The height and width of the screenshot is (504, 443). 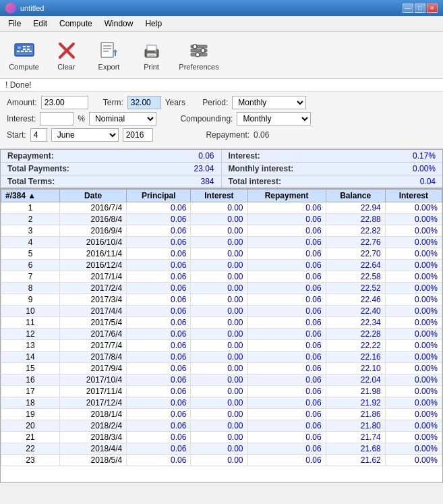 What do you see at coordinates (255, 181) in the screenshot?
I see `summary-total-interest-label: Total interest:` at bounding box center [255, 181].